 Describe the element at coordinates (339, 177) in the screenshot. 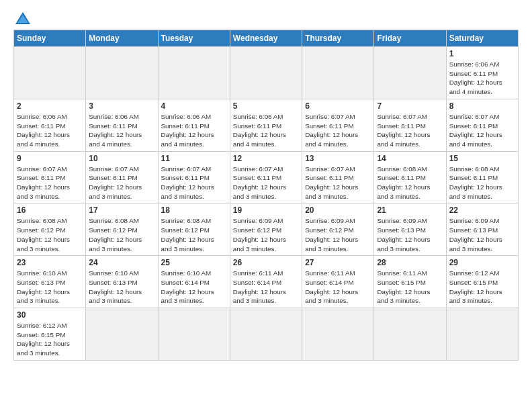

I see `calendar-cell: 13Sunrise: 6:07 AM Sunset: 6:11 PM Dayli…` at that location.